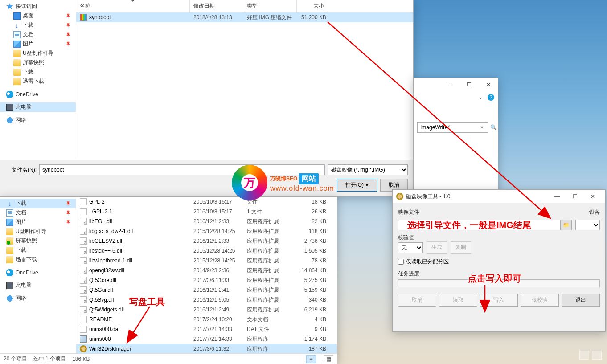  I want to click on hash-select: 无, so click(410, 248).